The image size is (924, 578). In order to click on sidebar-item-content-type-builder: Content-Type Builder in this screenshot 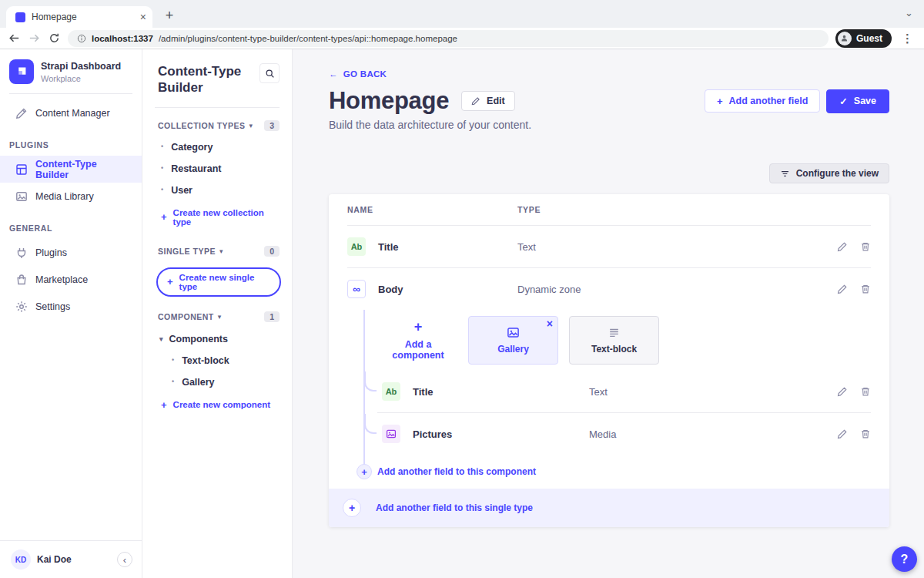, I will do `click(71, 170)`.